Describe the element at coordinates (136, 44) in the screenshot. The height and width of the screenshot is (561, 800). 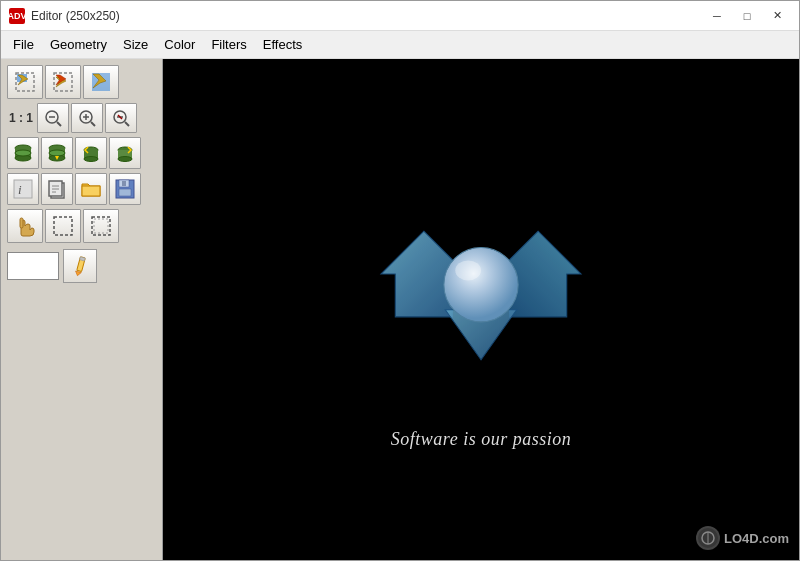
I see `menu-size: Size` at that location.